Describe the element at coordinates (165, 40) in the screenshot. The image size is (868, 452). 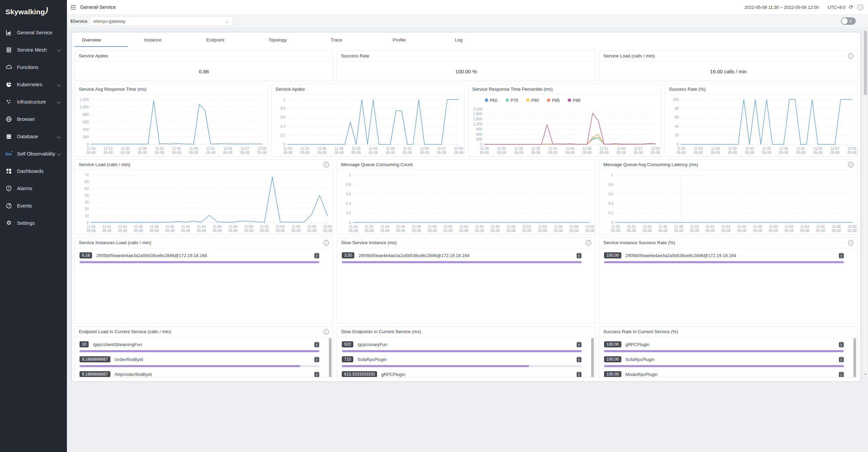
I see `tab-instance: Instance` at that location.